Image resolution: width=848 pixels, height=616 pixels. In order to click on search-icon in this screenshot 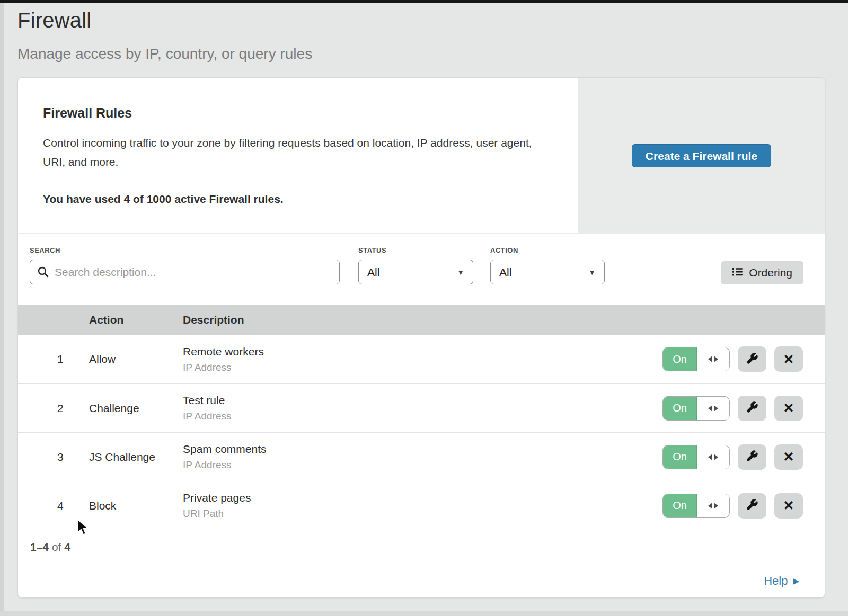, I will do `click(43, 273)`.